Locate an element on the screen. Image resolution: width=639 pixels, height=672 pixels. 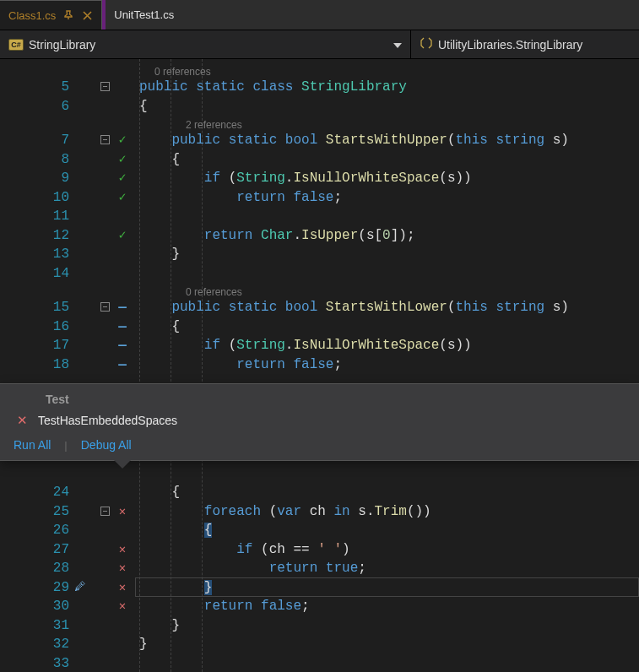
line-number: 11 is located at coordinates (39, 216).